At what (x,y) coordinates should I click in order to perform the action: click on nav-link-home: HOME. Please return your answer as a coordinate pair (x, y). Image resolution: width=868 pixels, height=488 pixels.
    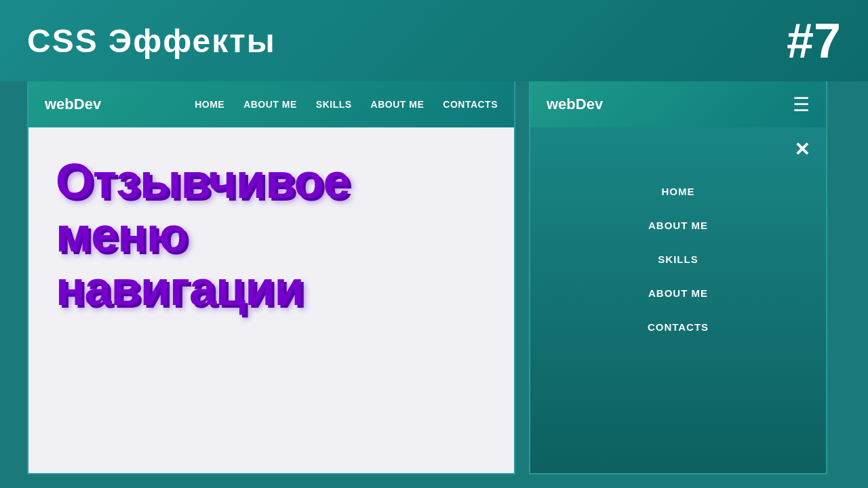
    Looking at the image, I should click on (210, 104).